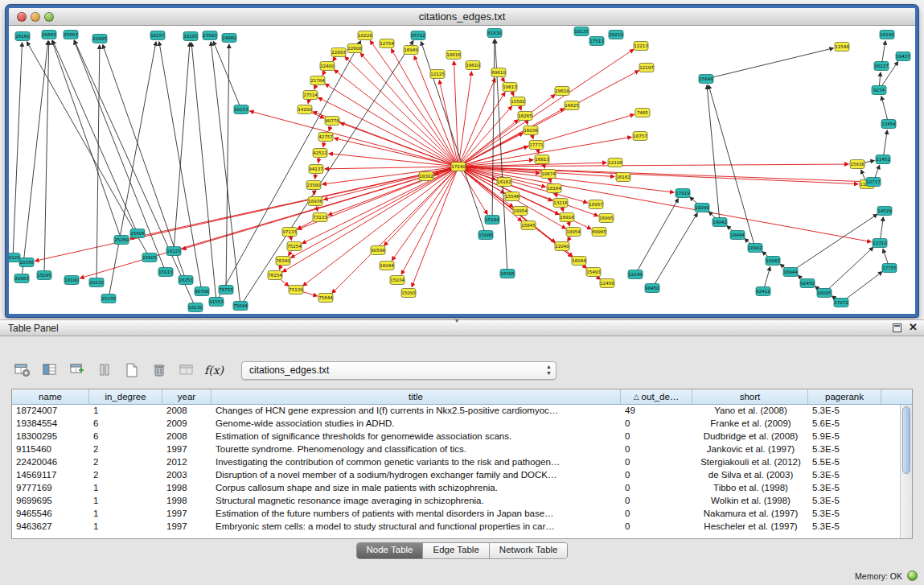 The image size is (924, 585). What do you see at coordinates (310, 95) in the screenshot?
I see `graph-node: 27514` at bounding box center [310, 95].